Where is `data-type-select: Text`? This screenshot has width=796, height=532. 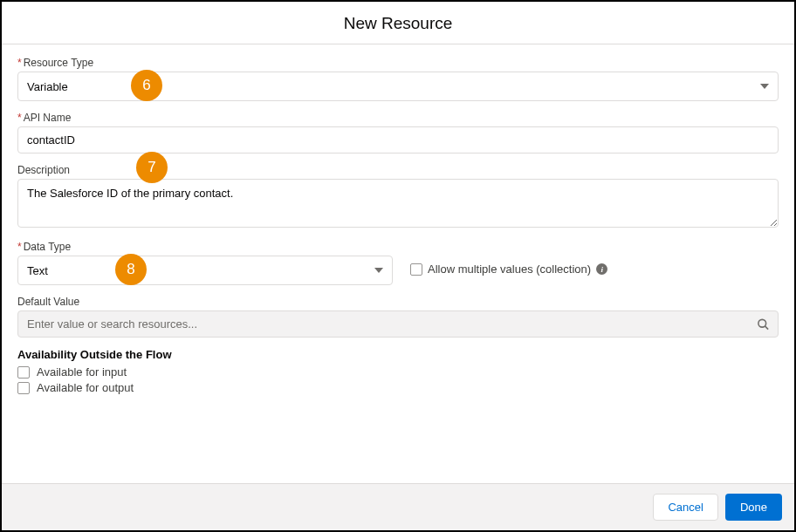
data-type-select: Text is located at coordinates (205, 270).